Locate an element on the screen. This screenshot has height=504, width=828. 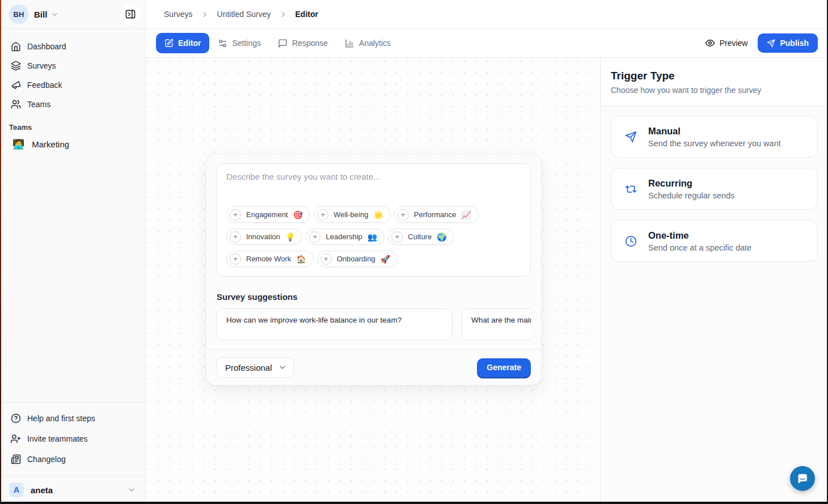
account-name: aneta is located at coordinates (42, 490).